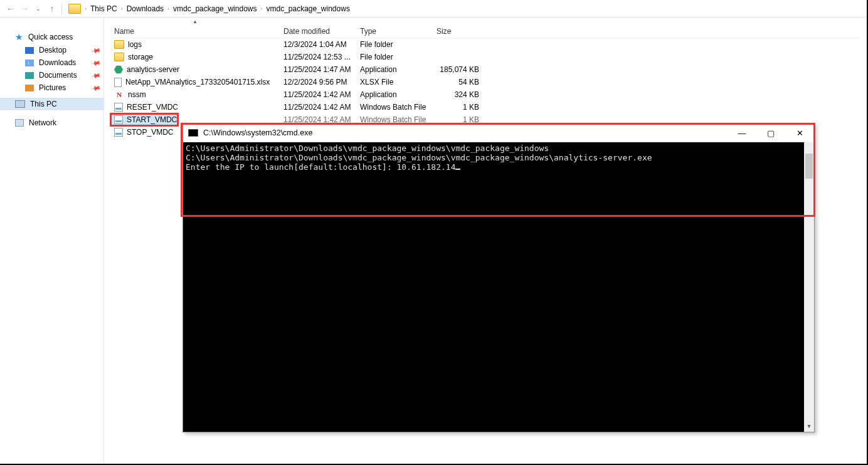 This screenshot has width=868, height=465. I want to click on crumb-seg: Downloads, so click(146, 9).